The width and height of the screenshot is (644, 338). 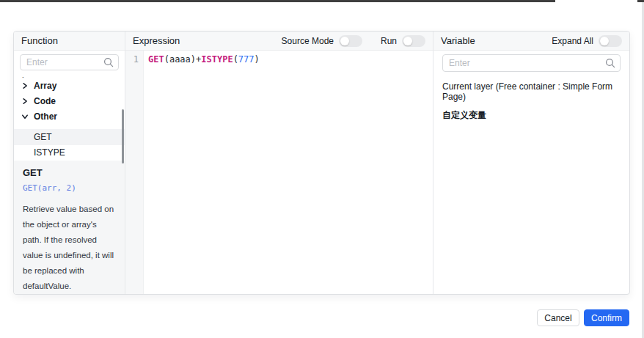 I want to click on tree-group-code: Code, so click(x=69, y=101).